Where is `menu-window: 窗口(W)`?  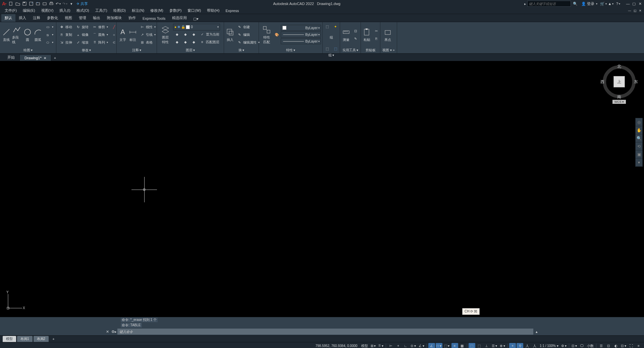 menu-window: 窗口(W) is located at coordinates (194, 11).